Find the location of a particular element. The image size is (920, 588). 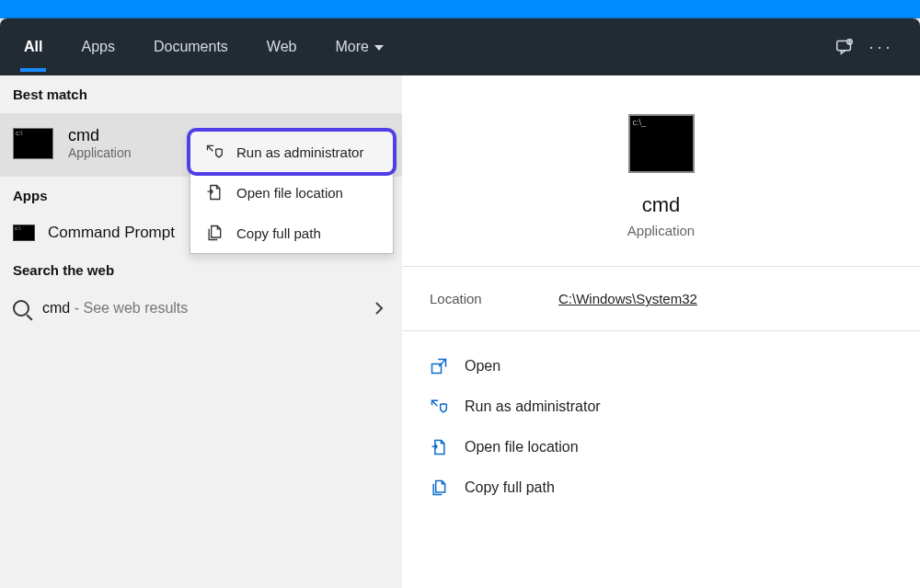

ctx-label: Copy full path is located at coordinates (279, 234).